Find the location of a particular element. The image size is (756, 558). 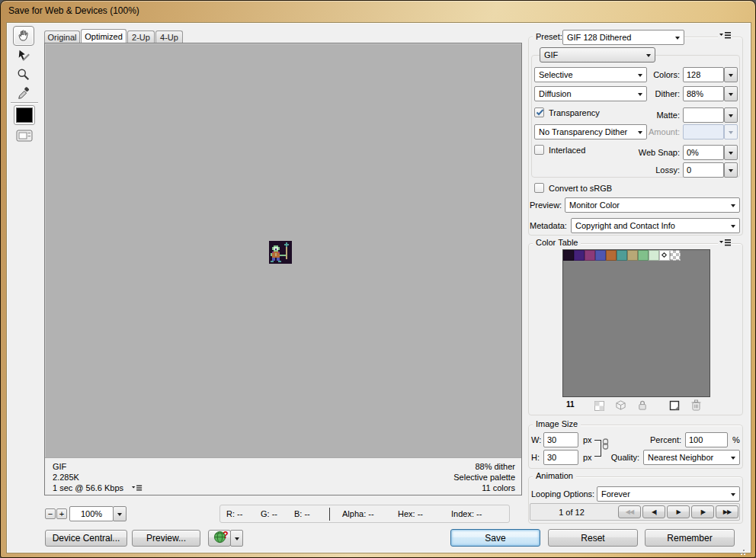

width-unit: px is located at coordinates (588, 440).